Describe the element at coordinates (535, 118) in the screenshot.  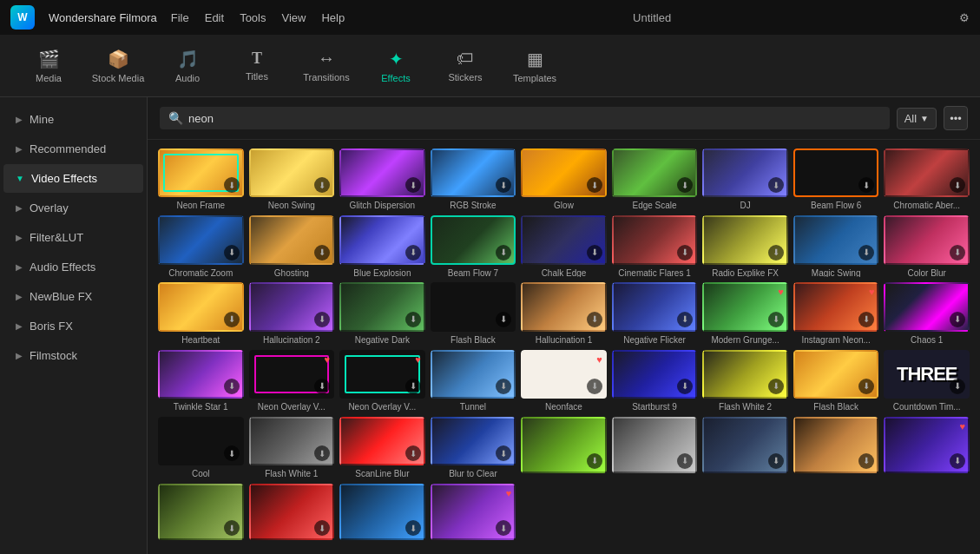
I see `search-input` at that location.